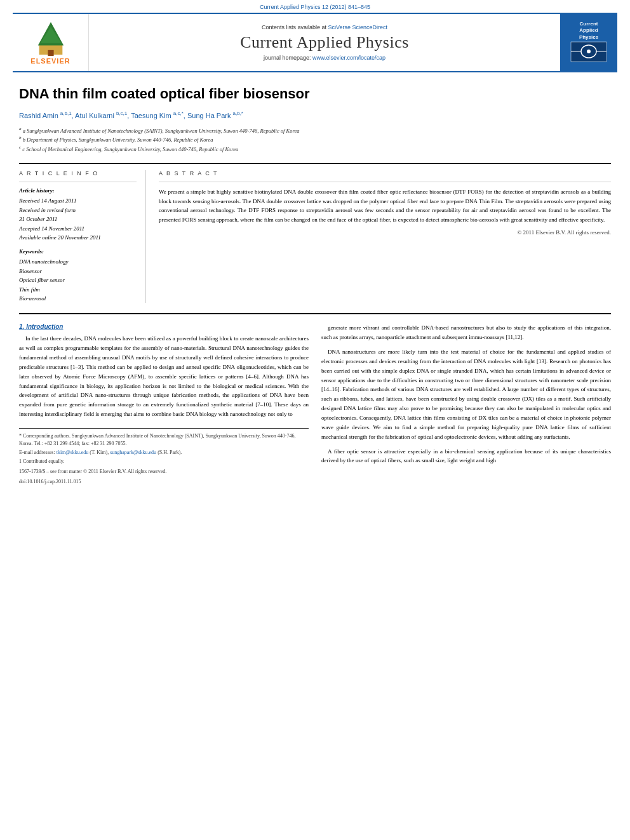 The width and height of the screenshot is (630, 840). Describe the element at coordinates (349, 58) in the screenshot. I see `homepage-url: www.elsevier.com/locate/cap` at that location.